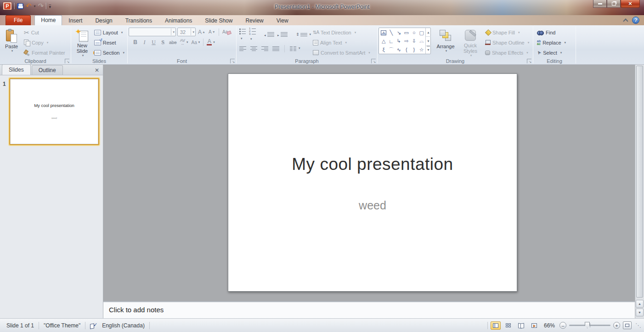 This screenshot has width=644, height=332. Describe the element at coordinates (407, 33) in the screenshot. I see `shape-rectangle-icon: ▭` at that location.